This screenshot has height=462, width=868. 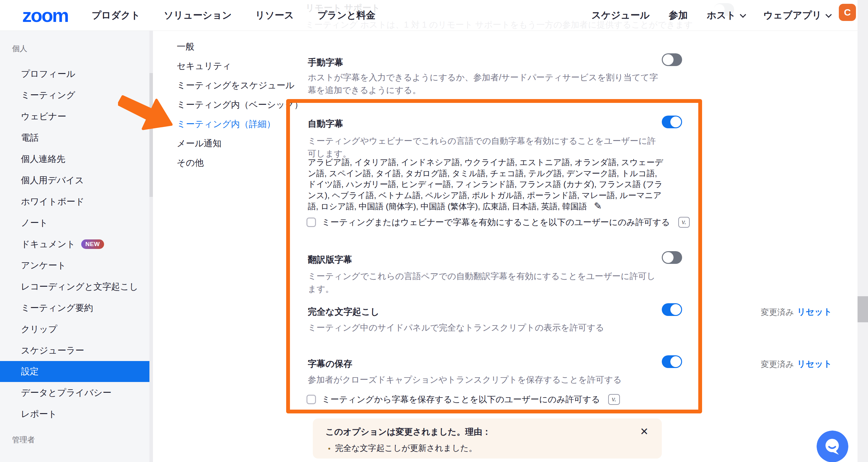 I want to click on close-icon: ✕, so click(x=644, y=432).